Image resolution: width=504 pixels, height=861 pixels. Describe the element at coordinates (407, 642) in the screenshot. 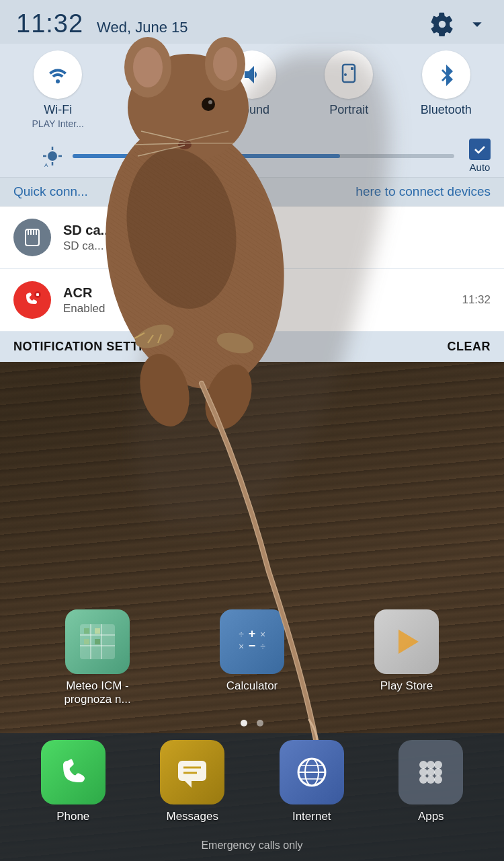

I see `playstore-icon-svg` at that location.